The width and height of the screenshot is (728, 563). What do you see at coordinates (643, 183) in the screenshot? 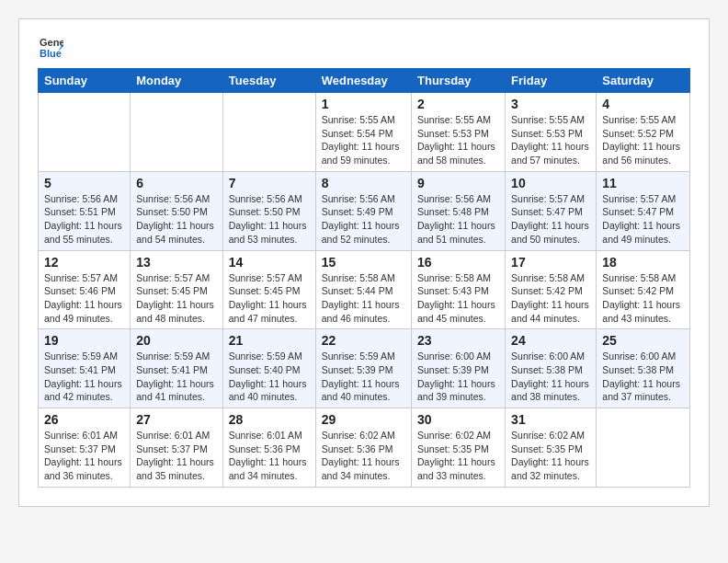
I see `day-number: 11` at bounding box center [643, 183].